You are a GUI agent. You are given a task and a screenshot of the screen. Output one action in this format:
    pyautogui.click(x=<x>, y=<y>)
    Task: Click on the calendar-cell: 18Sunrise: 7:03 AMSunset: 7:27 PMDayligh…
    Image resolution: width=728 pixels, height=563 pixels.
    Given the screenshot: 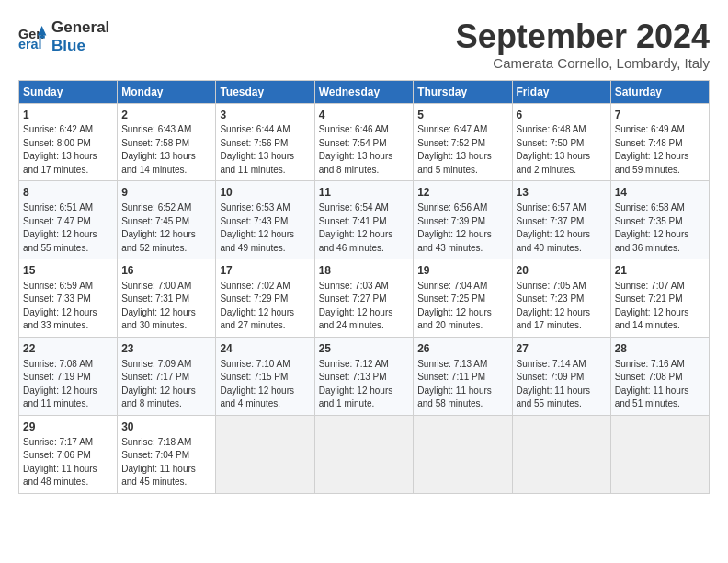 What is the action you would take?
    pyautogui.click(x=364, y=298)
    